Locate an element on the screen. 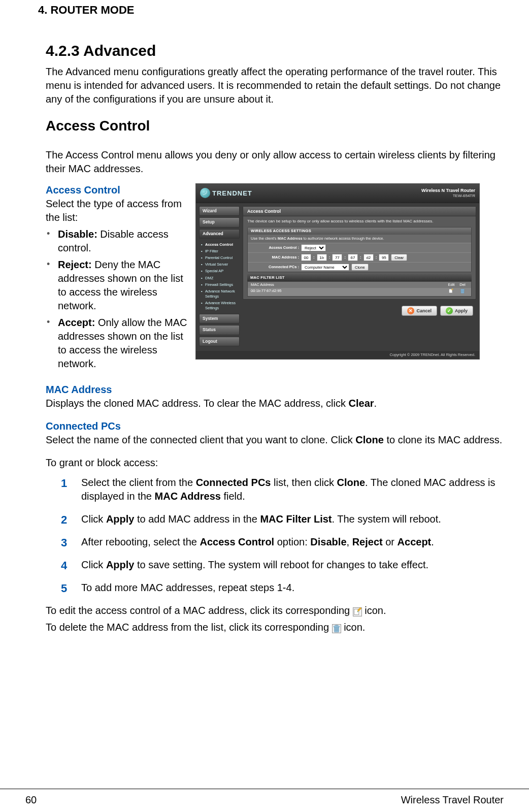 Image resolution: width=529 pixels, height=812 pixels. access-control-select: Reject is located at coordinates (314, 248).